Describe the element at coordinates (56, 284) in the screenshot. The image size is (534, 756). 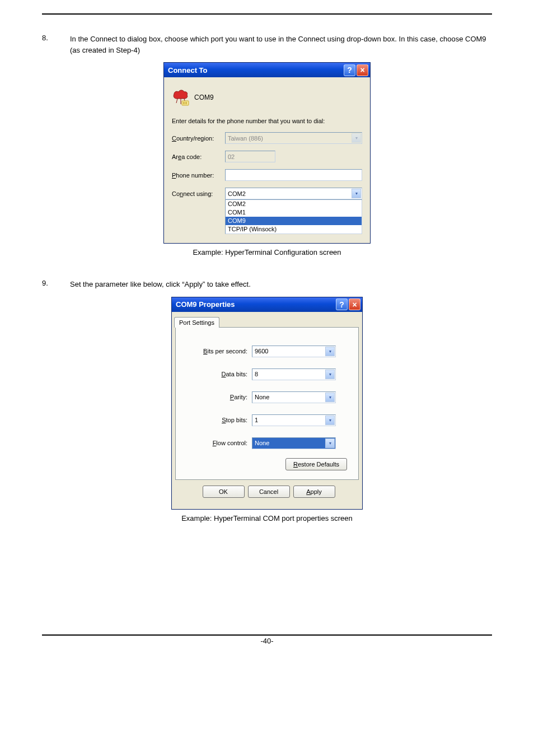
I see `step-9-num: 9.` at that location.